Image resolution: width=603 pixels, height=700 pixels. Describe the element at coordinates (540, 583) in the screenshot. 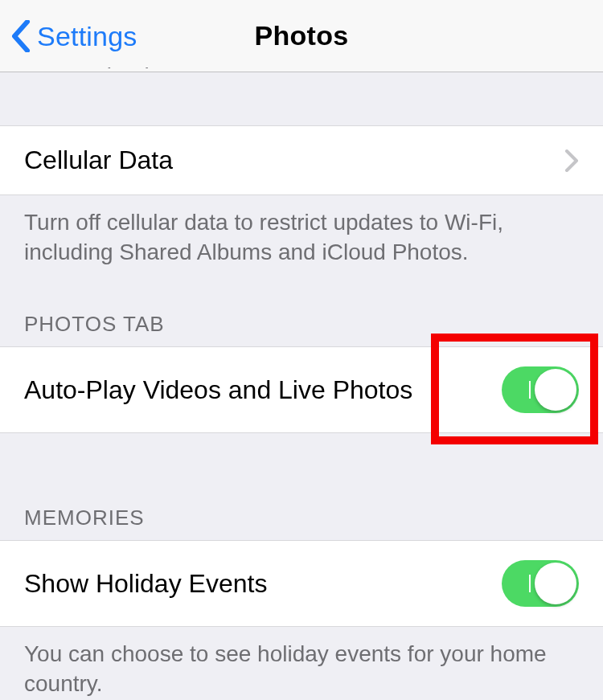

I see `show-holiday-toggle` at that location.